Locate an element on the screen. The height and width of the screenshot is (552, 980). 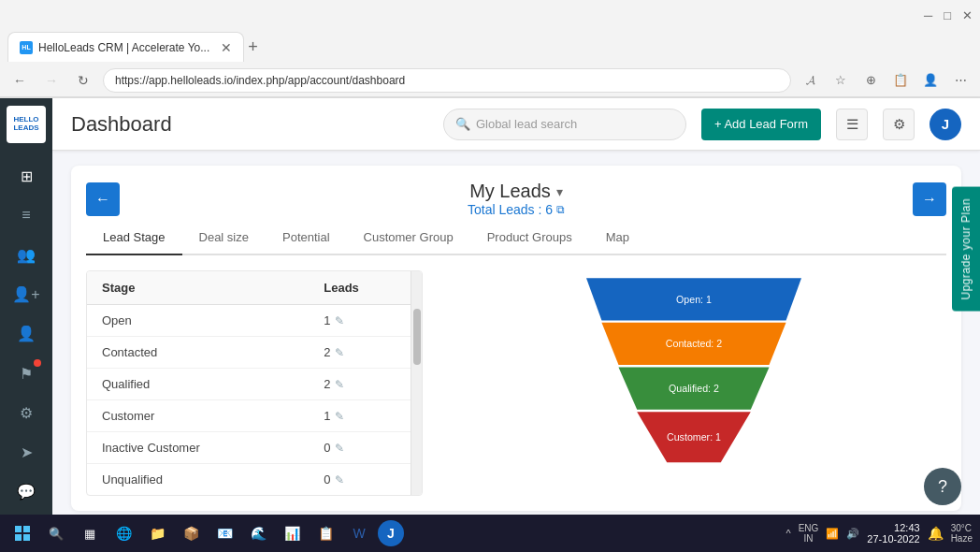
menu-icon-btn: ☰ is located at coordinates (852, 124).